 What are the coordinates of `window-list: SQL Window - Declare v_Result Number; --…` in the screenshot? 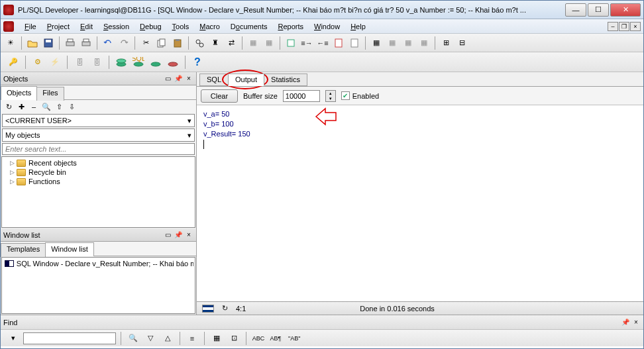 It's located at (98, 285).